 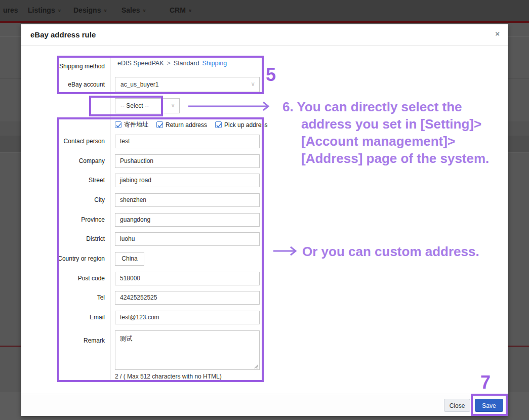 I want to click on annotation-step-5: 5, so click(x=271, y=75).